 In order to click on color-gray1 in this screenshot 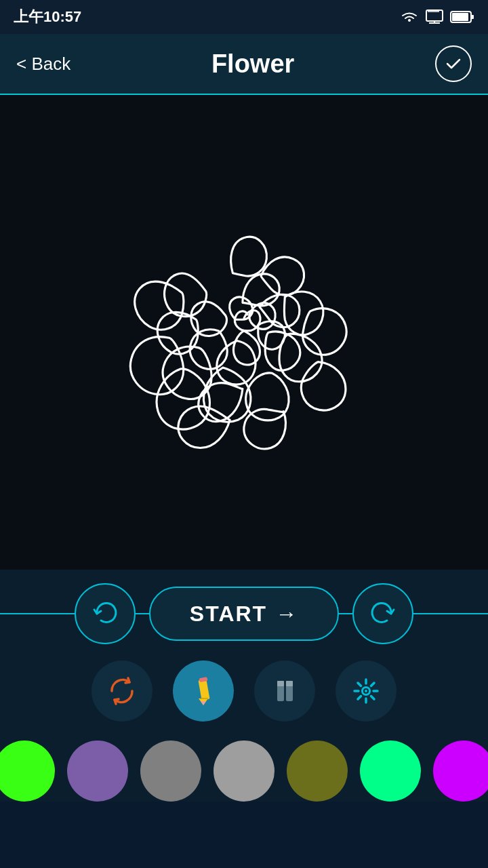, I will do `click(171, 771)`.